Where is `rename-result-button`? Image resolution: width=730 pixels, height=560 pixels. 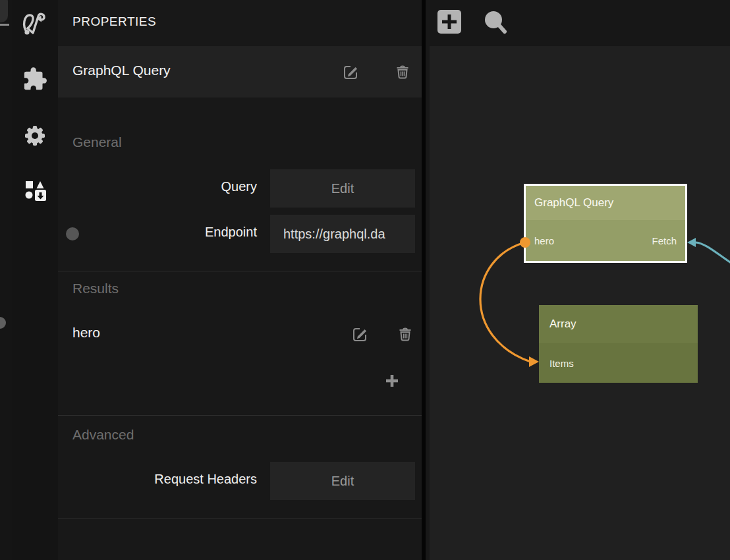
rename-result-button is located at coordinates (360, 334).